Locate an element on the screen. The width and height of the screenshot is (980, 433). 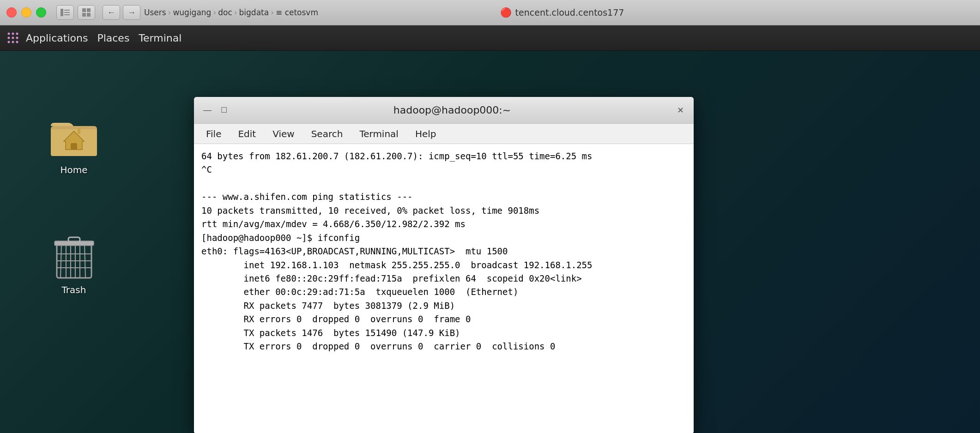
terminal-close-btn: ✕ is located at coordinates (680, 110).